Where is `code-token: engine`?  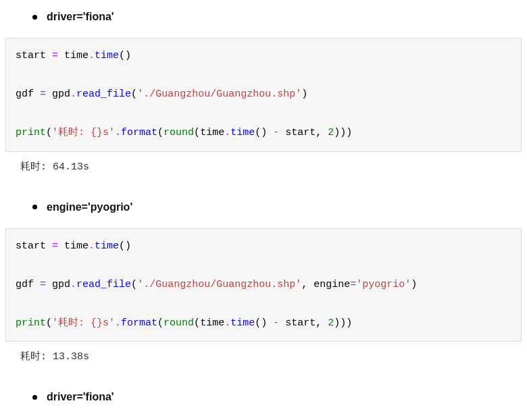 code-token: engine is located at coordinates (332, 285).